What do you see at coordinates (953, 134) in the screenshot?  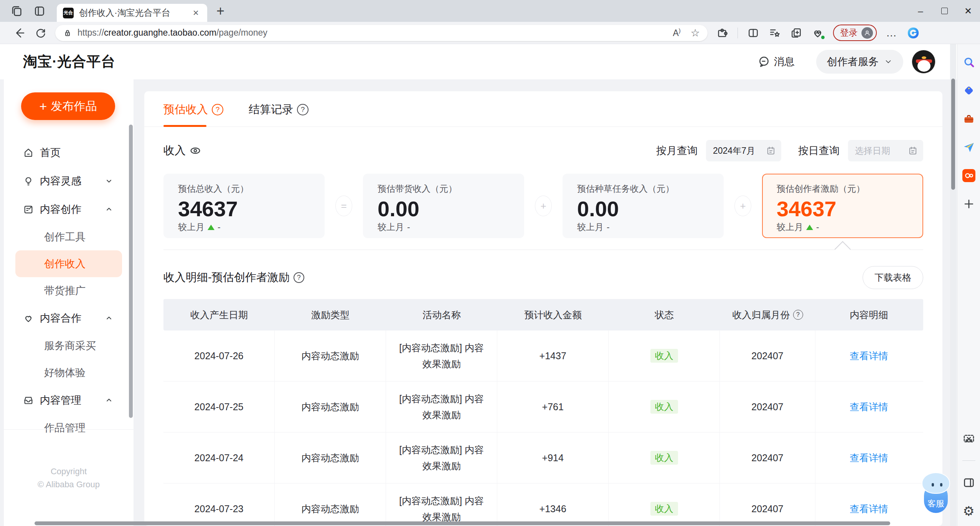 I see `vertical-scrollbar-thumb` at bounding box center [953, 134].